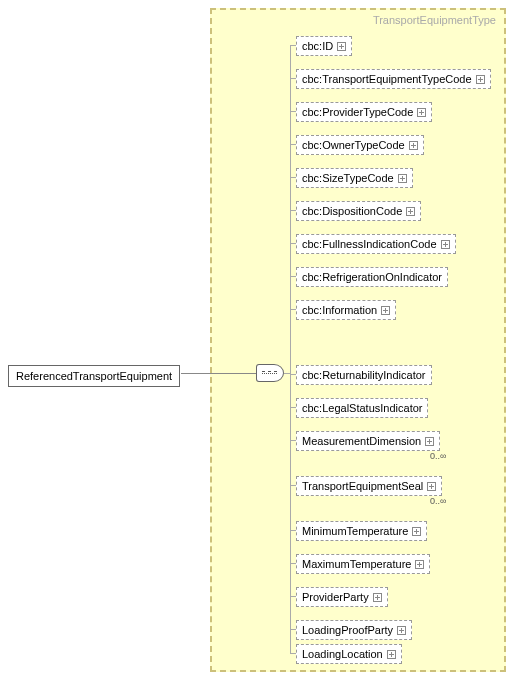  I want to click on child-label: MaximumTemperature, so click(356, 564).